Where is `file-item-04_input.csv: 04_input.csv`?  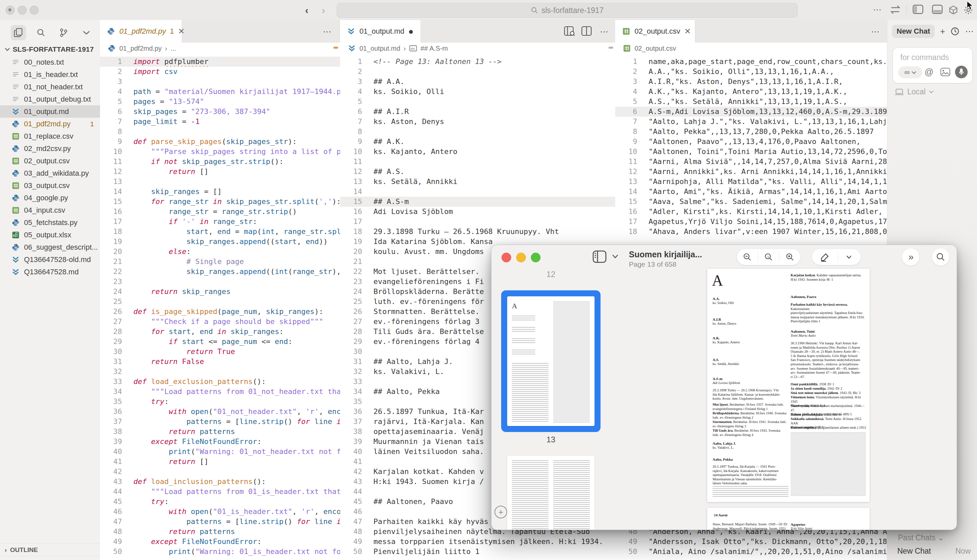 file-item-04_input.csv: 04_input.csv is located at coordinates (50, 210).